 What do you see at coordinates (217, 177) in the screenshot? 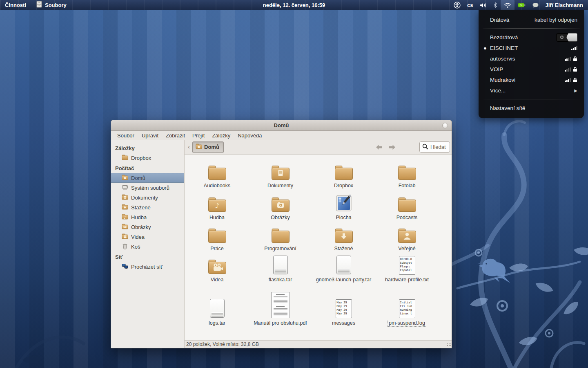
I see `file-item: Audiobooks` at bounding box center [217, 177].